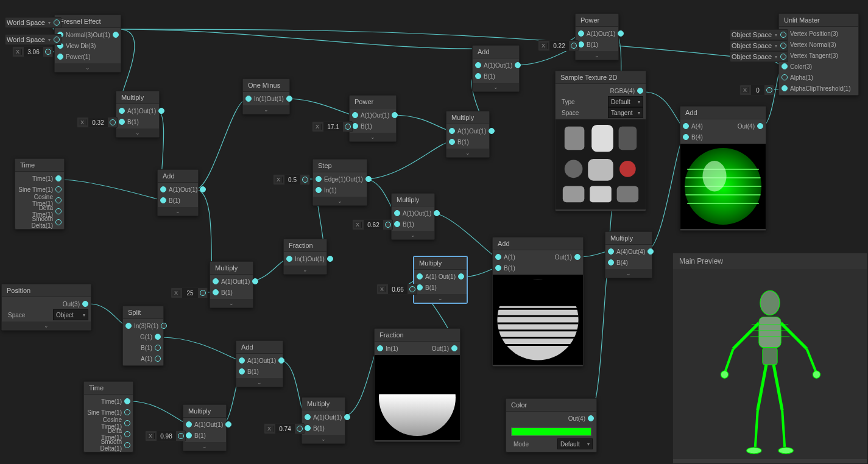 Image resolution: width=868 pixels, height=464 pixels. What do you see at coordinates (770, 261) in the screenshot?
I see `panel-title: Main Preview` at bounding box center [770, 261].